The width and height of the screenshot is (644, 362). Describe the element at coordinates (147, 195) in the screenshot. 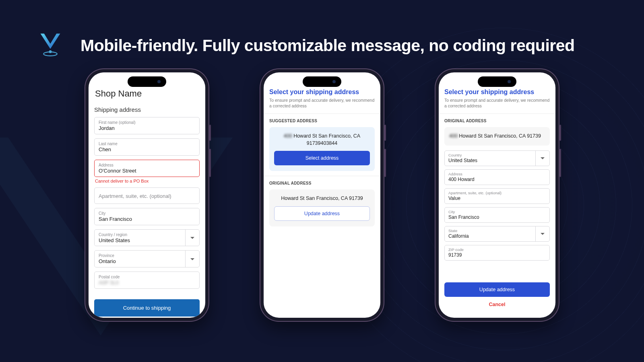

I see `apartment-field: Apartment, suite, etc. (optional)` at that location.